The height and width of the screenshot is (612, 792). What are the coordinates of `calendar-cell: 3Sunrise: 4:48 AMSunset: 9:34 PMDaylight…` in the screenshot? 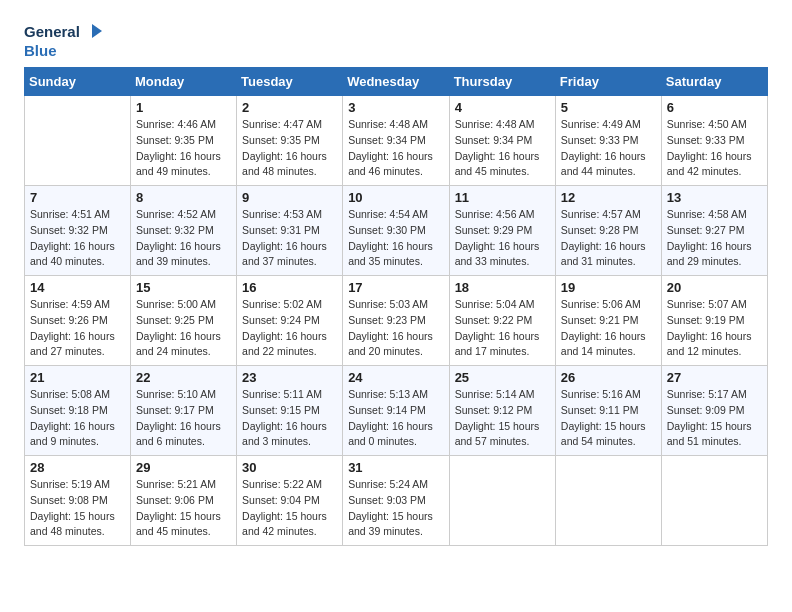 It's located at (396, 141).